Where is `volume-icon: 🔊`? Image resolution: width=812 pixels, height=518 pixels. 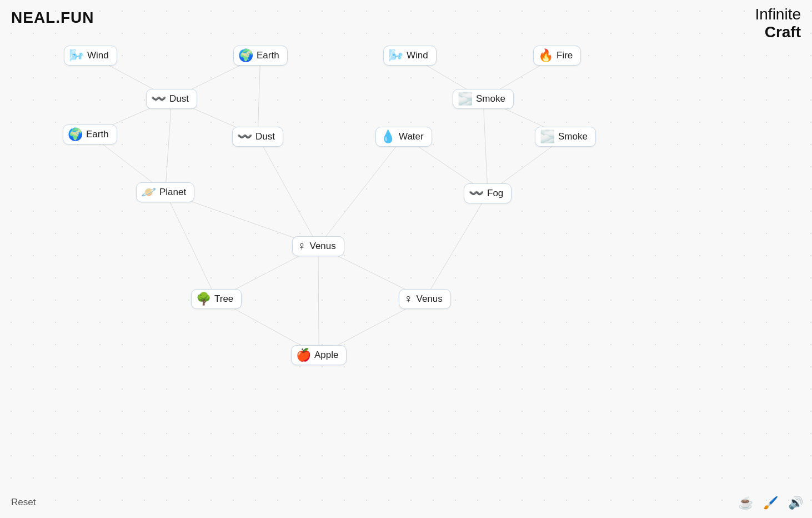
volume-icon: 🔊 is located at coordinates (795, 503).